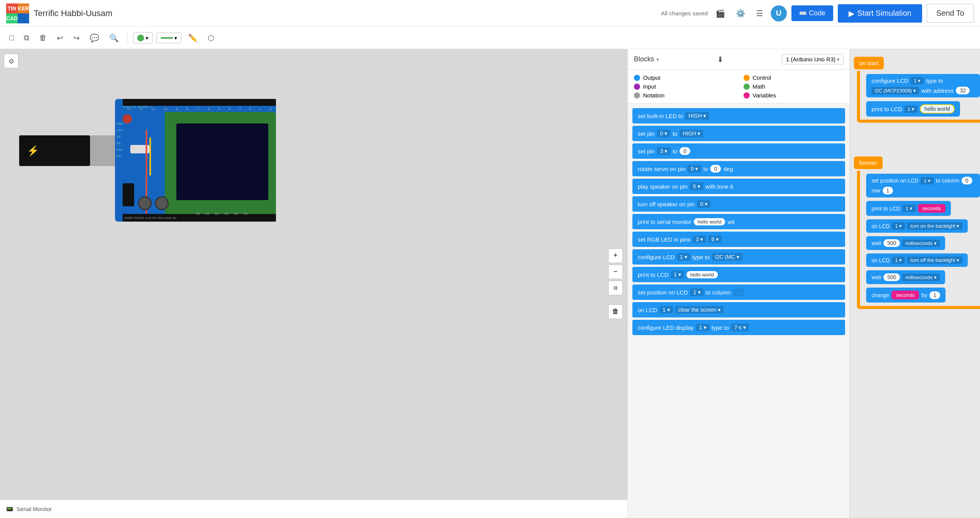  What do you see at coordinates (739, 169) in the screenshot?
I see `block-rotate-servo: rotate servo on pin 0 ▾ to 0 deg` at bounding box center [739, 169].